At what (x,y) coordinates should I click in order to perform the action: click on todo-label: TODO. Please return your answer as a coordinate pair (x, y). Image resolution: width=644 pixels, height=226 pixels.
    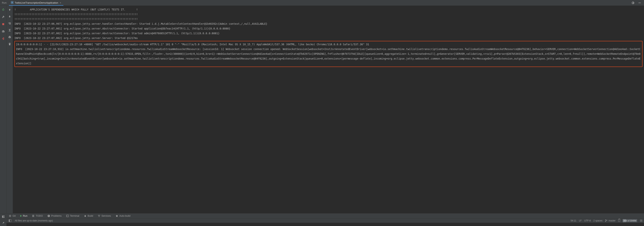
    Looking at the image, I should click on (39, 216).